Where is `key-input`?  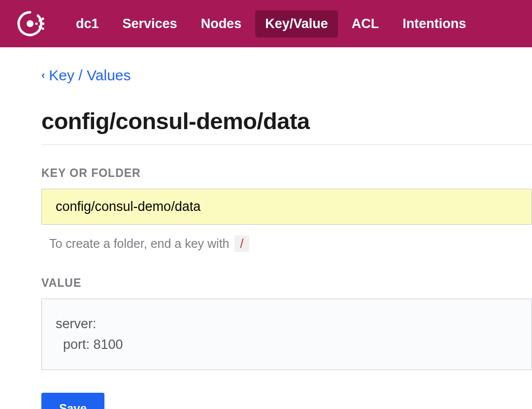
key-input is located at coordinates (287, 207).